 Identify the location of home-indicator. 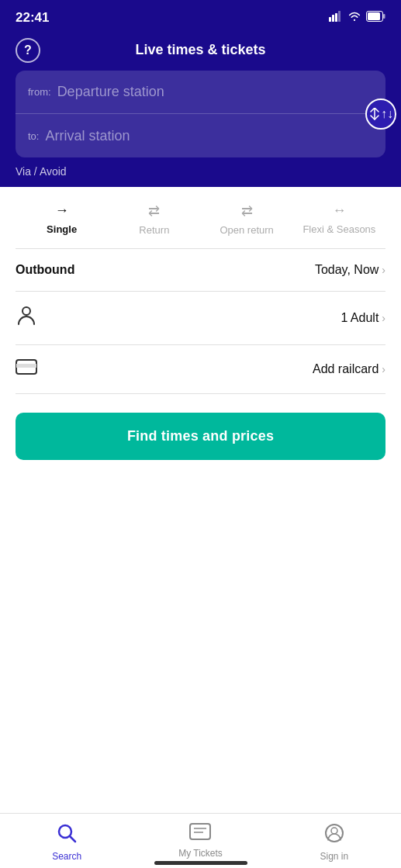
(201, 863).